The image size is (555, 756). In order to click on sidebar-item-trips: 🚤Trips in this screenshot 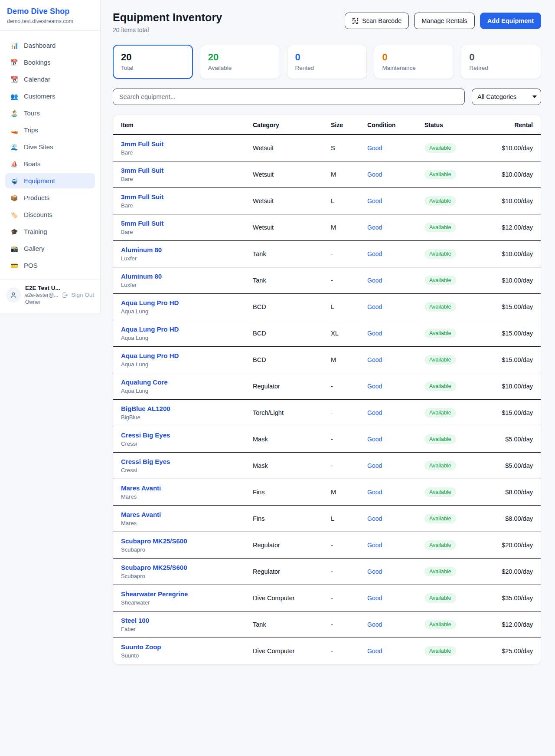, I will do `click(50, 130)`.